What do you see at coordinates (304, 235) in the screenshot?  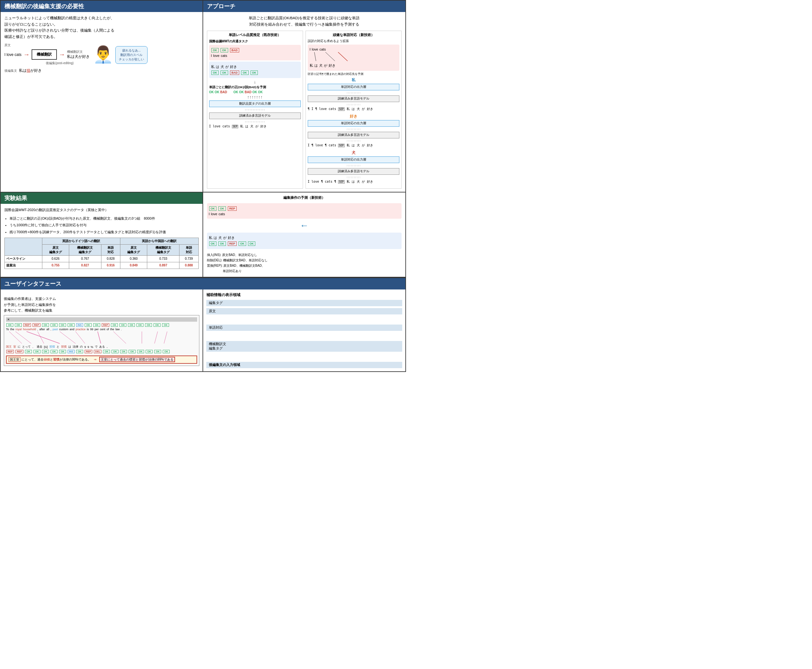 I see `panel-right-mid: 編集操作の予測（新技術） OK OK REP I love cats` at bounding box center [304, 235].